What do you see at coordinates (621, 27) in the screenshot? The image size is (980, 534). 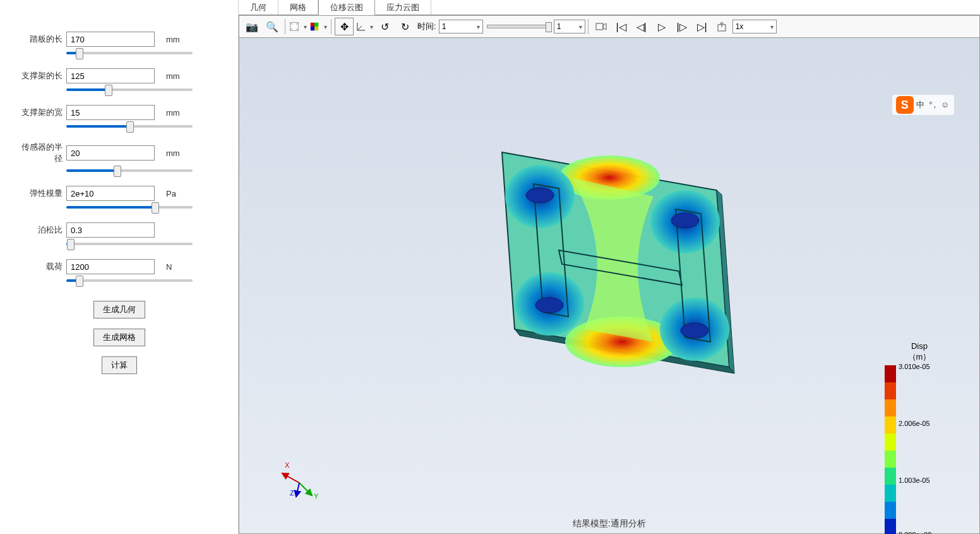 I see `skip-back-icon: |◁` at bounding box center [621, 27].